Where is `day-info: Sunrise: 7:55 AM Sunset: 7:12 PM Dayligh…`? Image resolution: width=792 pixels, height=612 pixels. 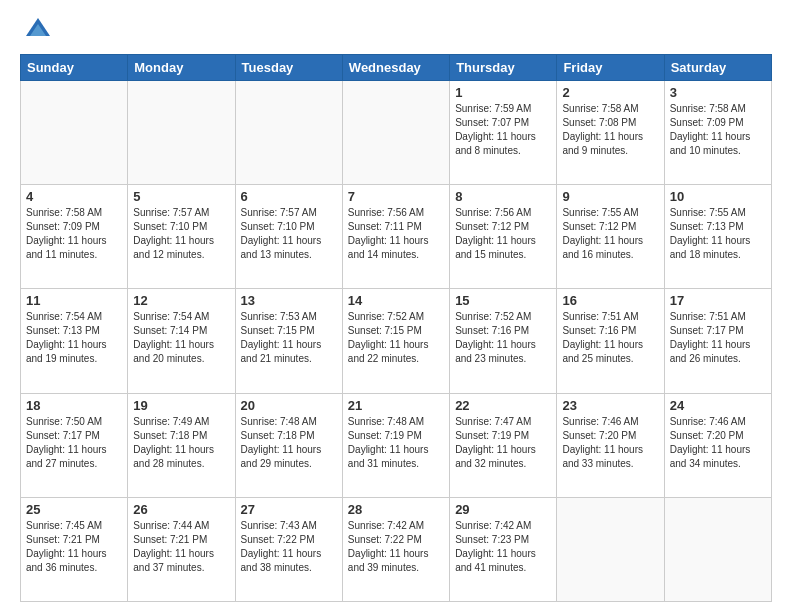 day-info: Sunrise: 7:55 AM Sunset: 7:12 PM Dayligh… is located at coordinates (610, 234).